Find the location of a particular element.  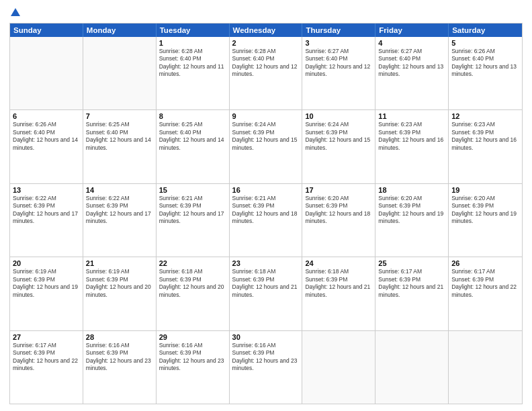

day-number: 25 is located at coordinates (412, 263).